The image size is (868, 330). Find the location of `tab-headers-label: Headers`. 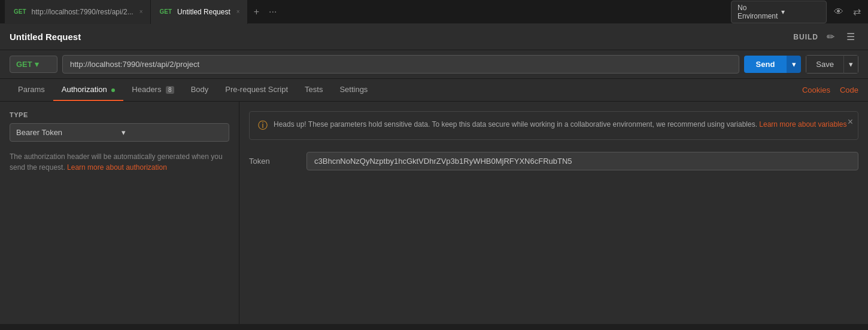

tab-headers-label: Headers is located at coordinates (146, 90).